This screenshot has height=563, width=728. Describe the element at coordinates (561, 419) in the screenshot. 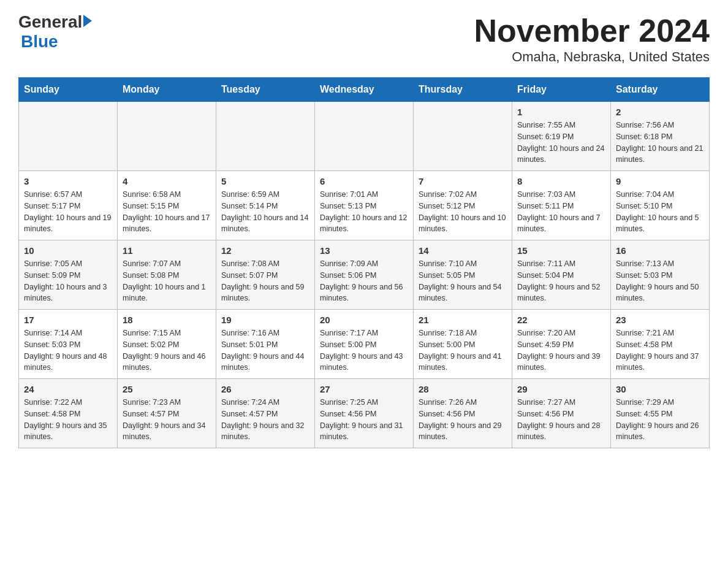

I see `day-info: Sunrise: 7:27 AMSunset: 4:56 PMDaylight:…` at that location.